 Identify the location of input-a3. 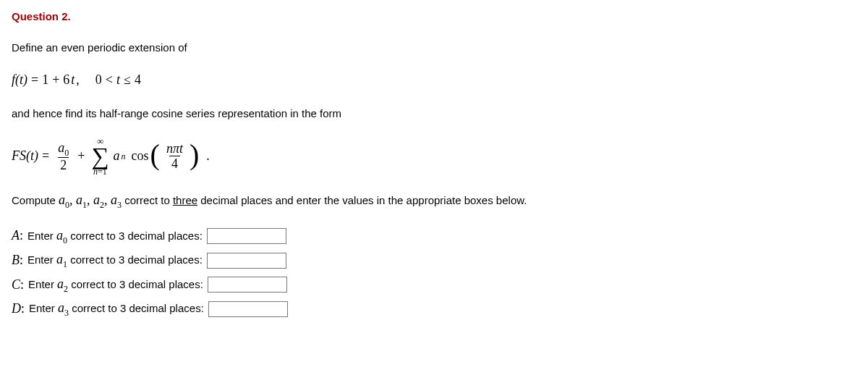
(248, 309).